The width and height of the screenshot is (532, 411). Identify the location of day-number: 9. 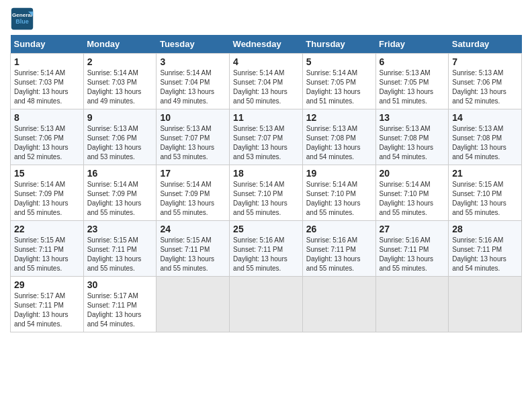
(120, 118).